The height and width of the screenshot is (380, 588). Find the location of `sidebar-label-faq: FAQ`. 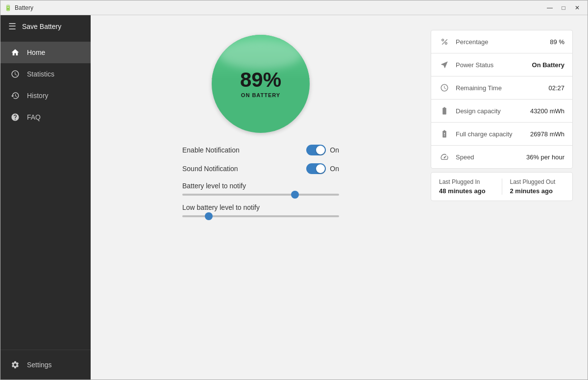

sidebar-label-faq: FAQ is located at coordinates (34, 117).